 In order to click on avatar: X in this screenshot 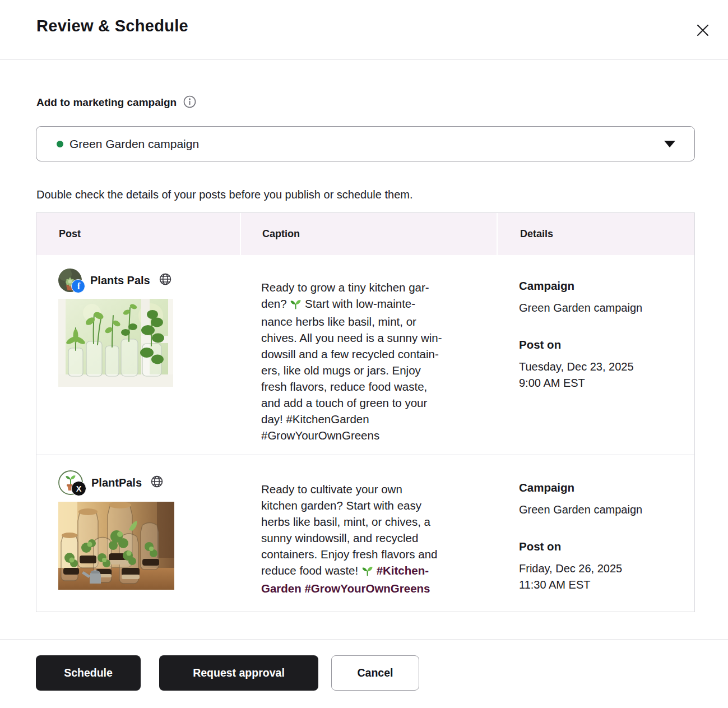, I will do `click(71, 483)`.